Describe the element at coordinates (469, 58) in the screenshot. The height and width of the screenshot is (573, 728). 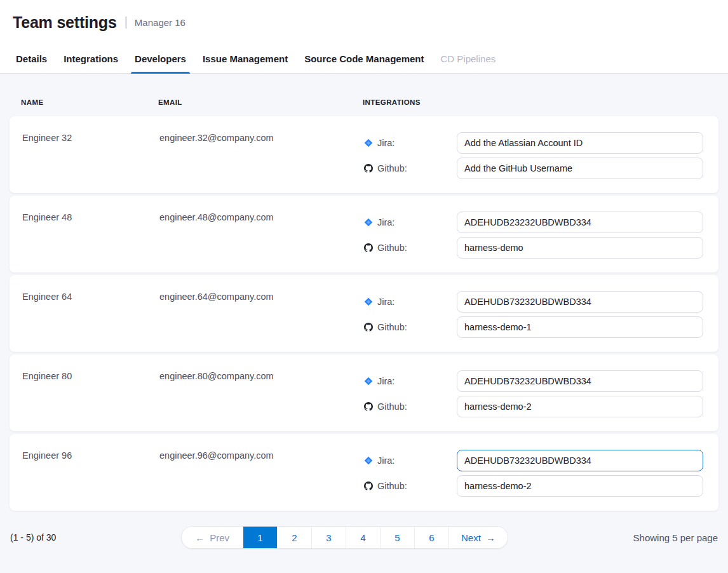
I see `tab-cd-pipelines-label: CD Pipelines` at that location.